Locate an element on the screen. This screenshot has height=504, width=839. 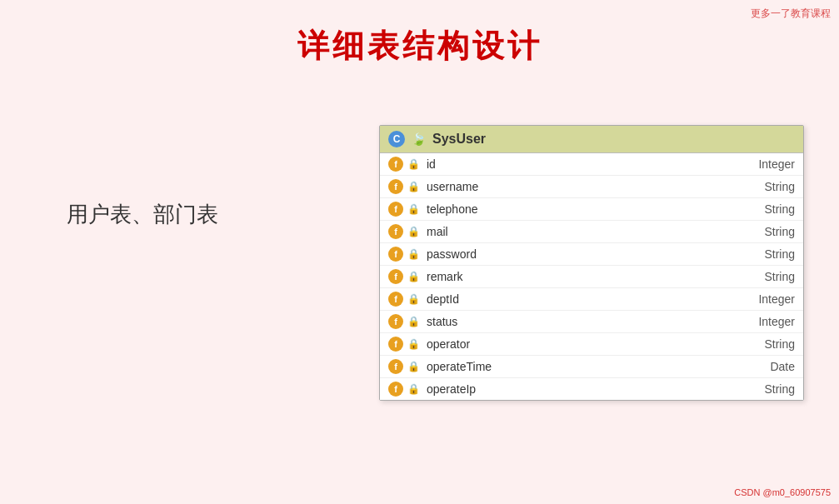
class-name: SysUser is located at coordinates (459, 139).